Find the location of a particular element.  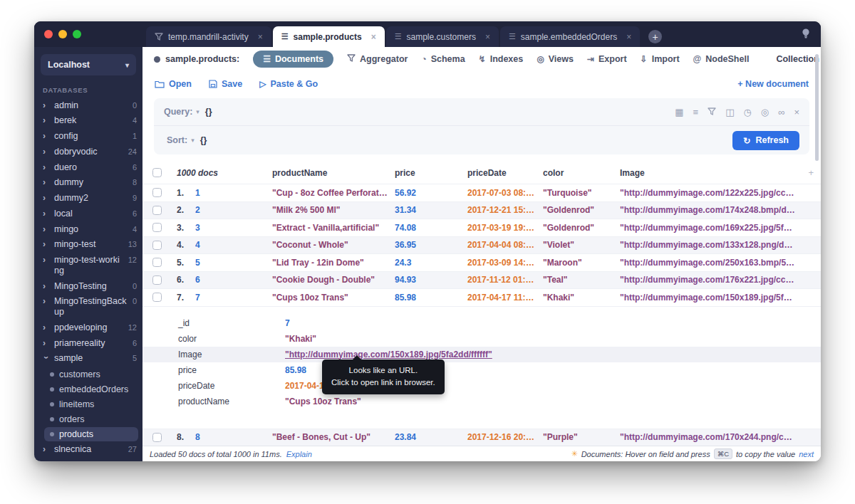

query-input: {} is located at coordinates (209, 112).